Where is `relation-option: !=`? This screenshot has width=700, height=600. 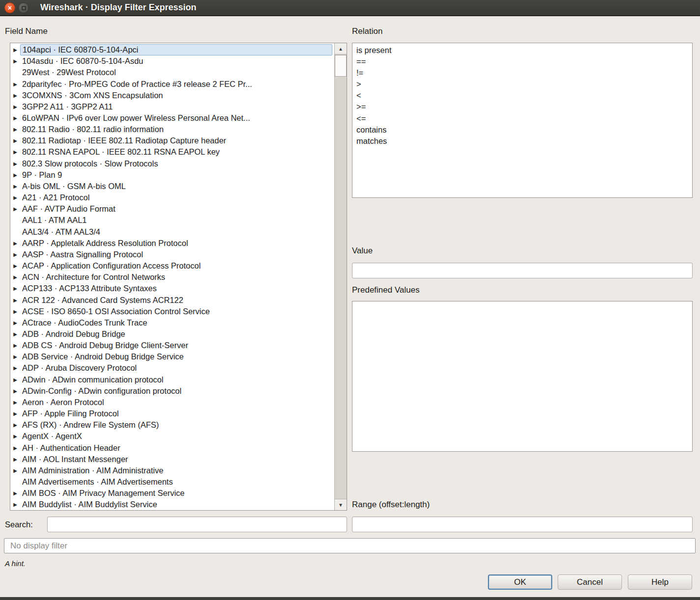 relation-option: != is located at coordinates (522, 73).